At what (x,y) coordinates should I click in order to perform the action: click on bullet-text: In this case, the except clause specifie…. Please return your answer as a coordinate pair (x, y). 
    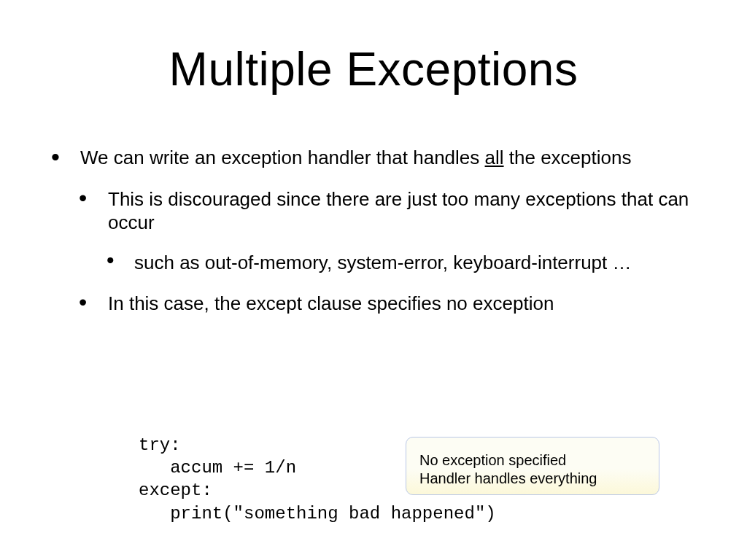
    Looking at the image, I should click on (331, 303).